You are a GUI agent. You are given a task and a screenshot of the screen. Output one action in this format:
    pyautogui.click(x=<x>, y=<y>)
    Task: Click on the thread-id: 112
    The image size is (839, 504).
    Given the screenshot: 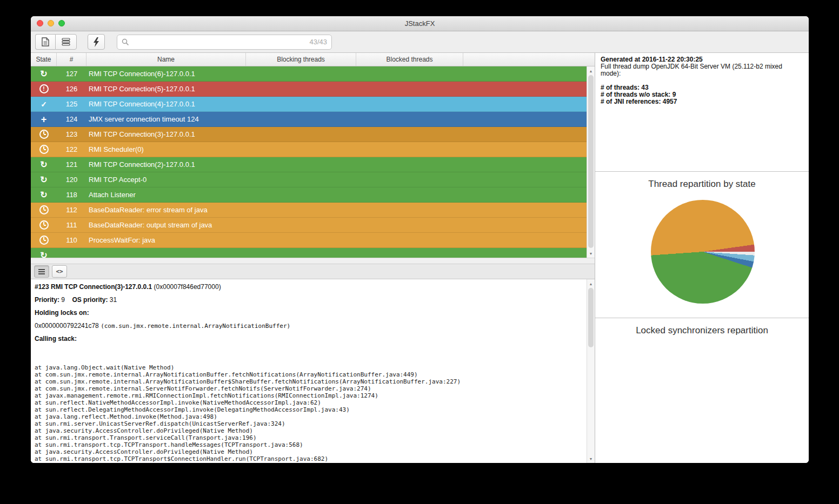 What is the action you would take?
    pyautogui.click(x=71, y=210)
    